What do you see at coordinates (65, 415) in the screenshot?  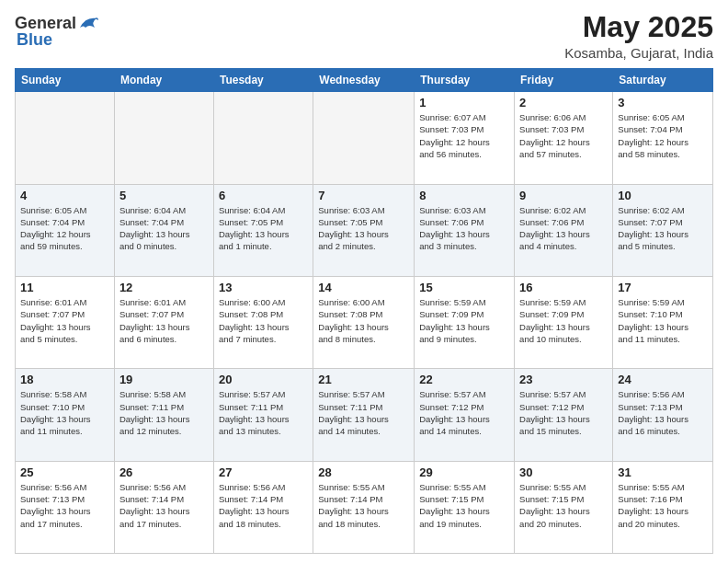 I see `table-row: 18Sunrise: 5:58 AM Sunset: 7:10 PM Dayli…` at bounding box center [65, 415].